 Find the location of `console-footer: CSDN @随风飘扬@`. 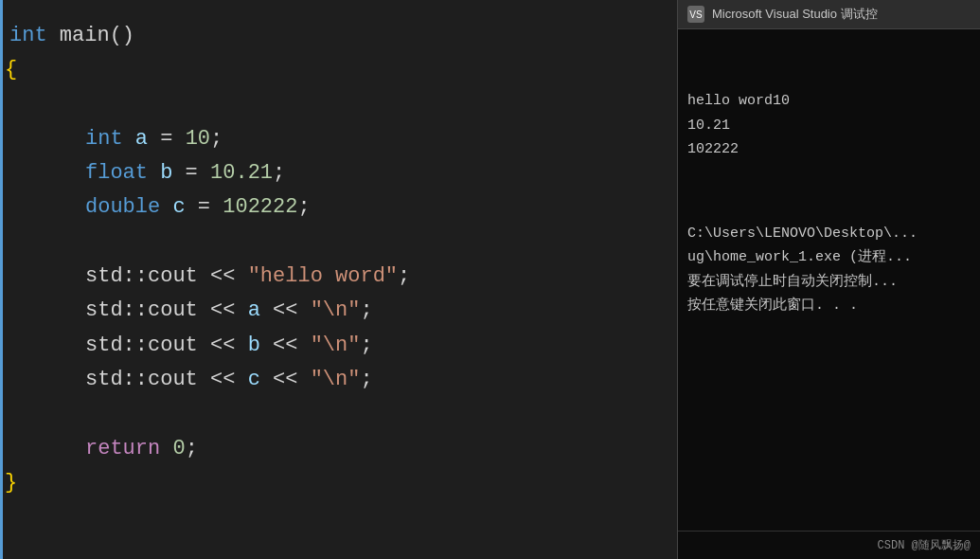

console-footer: CSDN @随风飘扬@ is located at coordinates (829, 545).